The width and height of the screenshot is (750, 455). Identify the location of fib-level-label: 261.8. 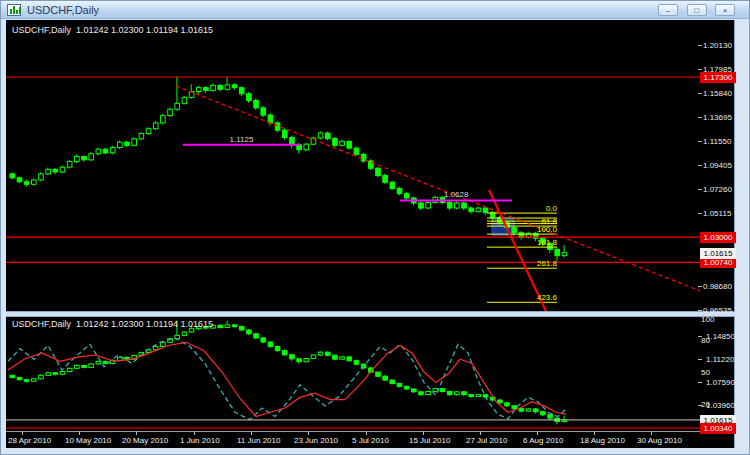
(535, 264).